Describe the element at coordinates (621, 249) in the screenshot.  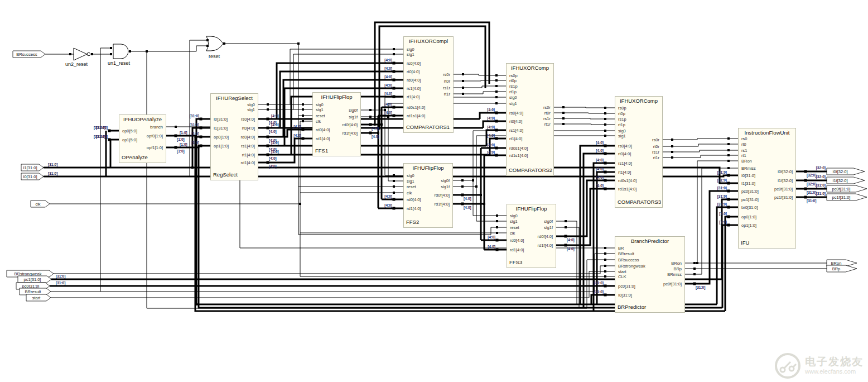
I see `port-label-BR: BR` at that location.